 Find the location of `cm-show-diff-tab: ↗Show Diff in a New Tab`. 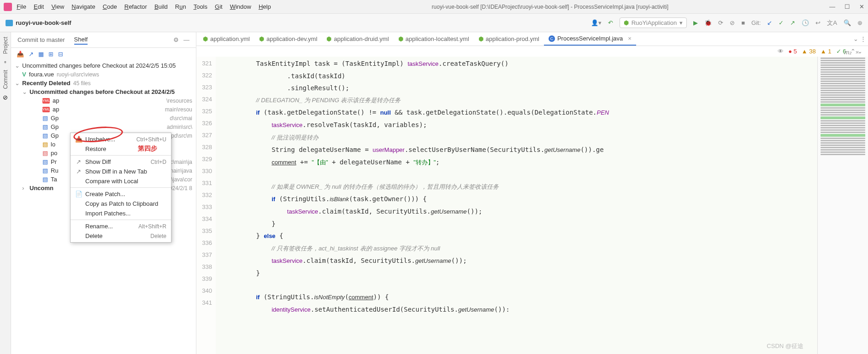

cm-show-diff-tab: ↗Show Diff in a New Tab is located at coordinates (121, 171).